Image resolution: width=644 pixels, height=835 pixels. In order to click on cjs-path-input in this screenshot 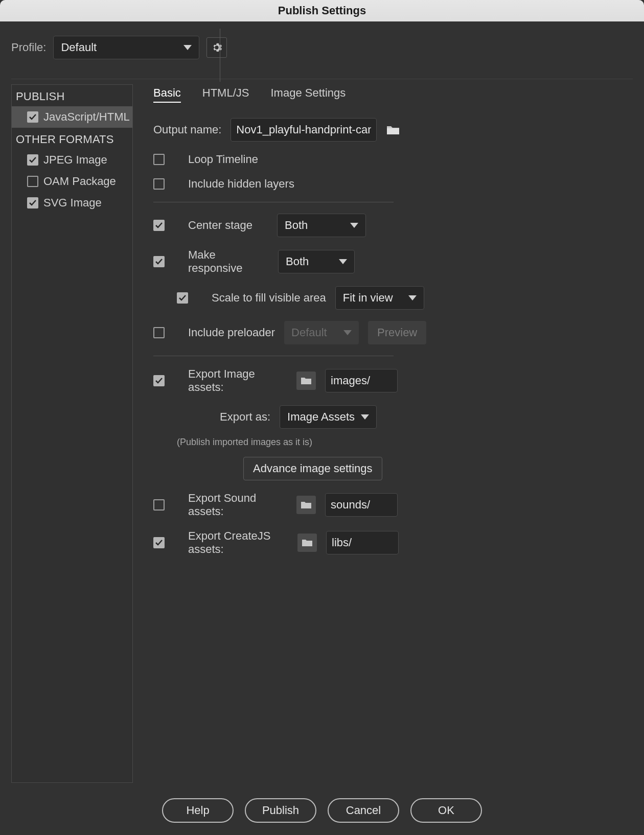, I will do `click(362, 543)`.